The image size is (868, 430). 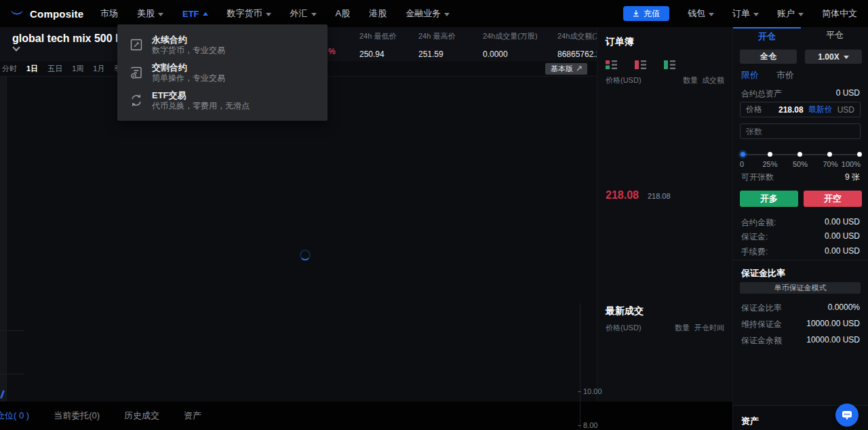 I want to click on margin-ratio-row: 保证金比率0.0000%, so click(x=800, y=308).